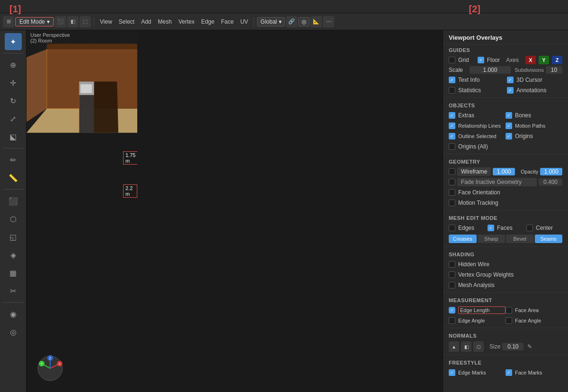  What do you see at coordinates (520, 239) in the screenshot?
I see `bevel-btn: Bevel` at bounding box center [520, 239].